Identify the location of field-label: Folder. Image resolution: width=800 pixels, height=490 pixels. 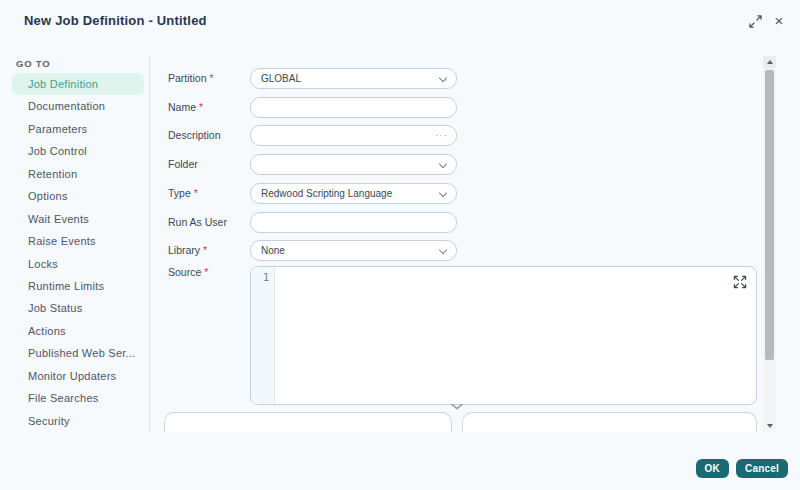
(183, 164).